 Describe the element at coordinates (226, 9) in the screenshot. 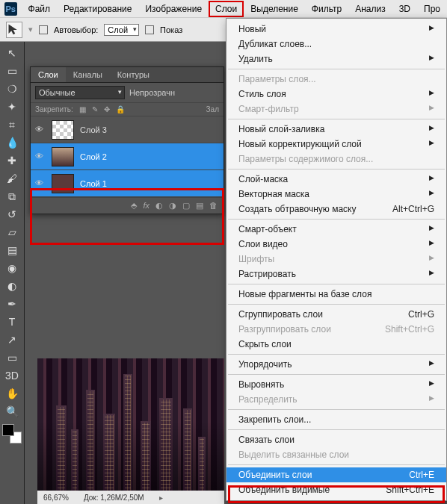

I see `menu-слои: Слои` at that location.